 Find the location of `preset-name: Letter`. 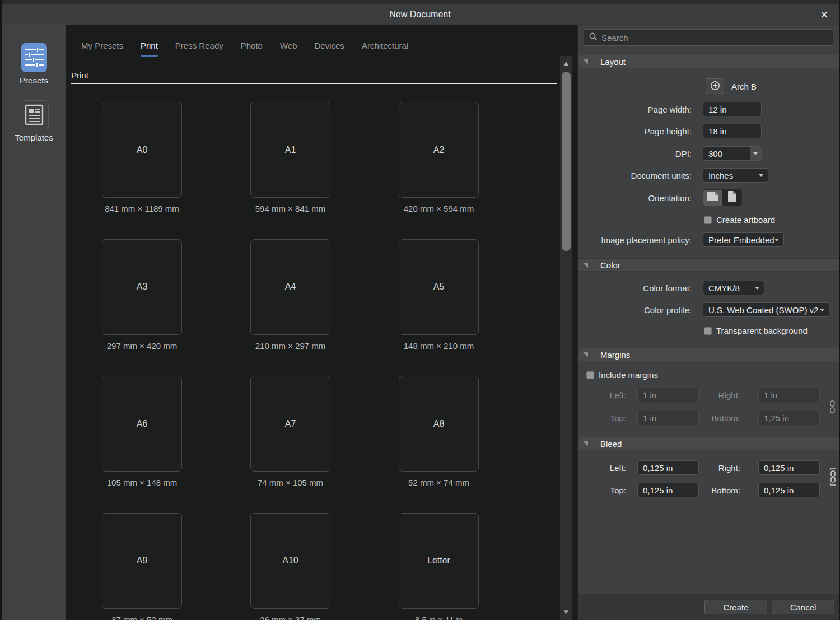

preset-name: Letter is located at coordinates (439, 561).